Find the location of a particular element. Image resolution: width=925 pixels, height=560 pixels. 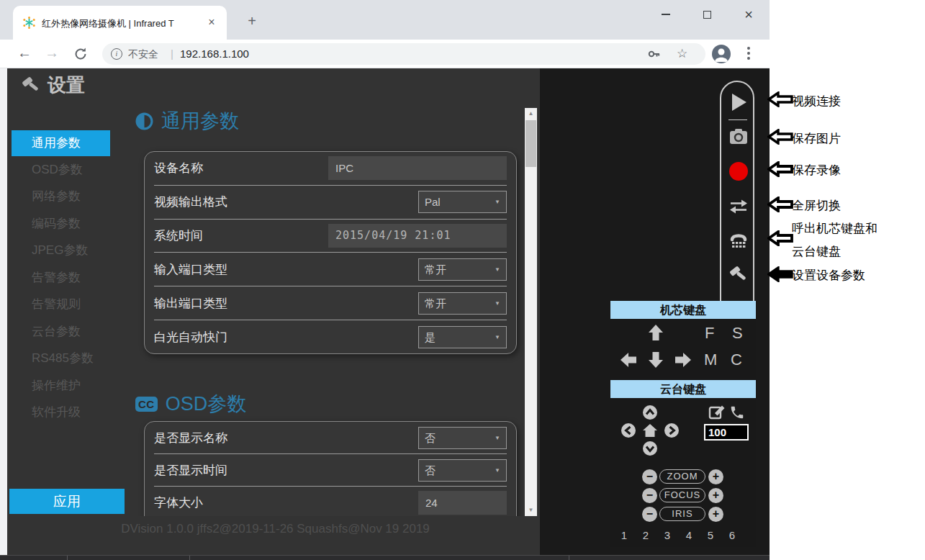

output-port-type-select: 常开 ▼ is located at coordinates (462, 304).